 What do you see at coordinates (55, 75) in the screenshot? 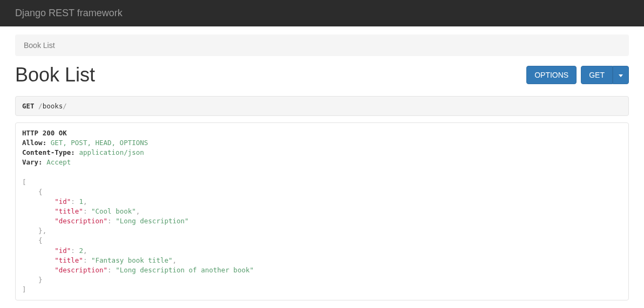
I see `page-title: Book List` at bounding box center [55, 75].